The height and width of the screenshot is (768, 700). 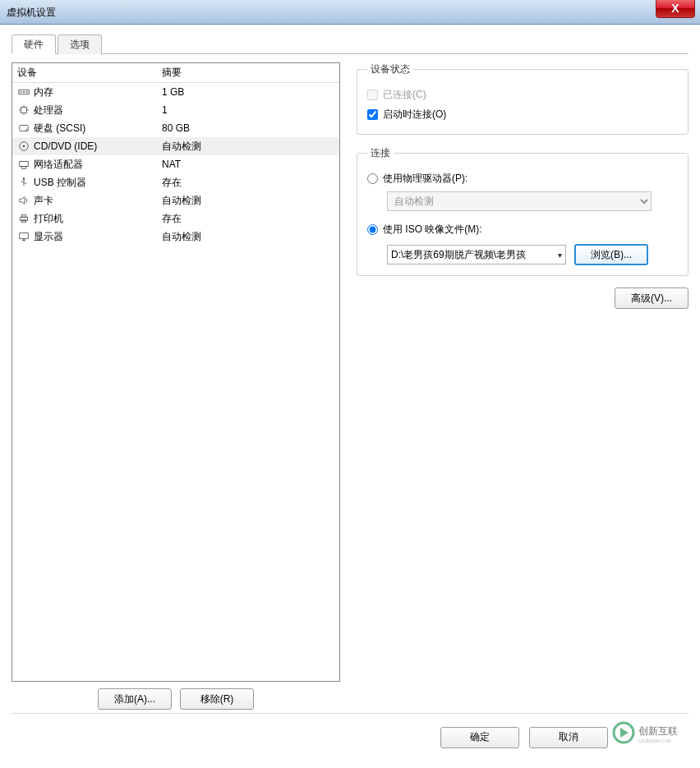 What do you see at coordinates (251, 110) in the screenshot?
I see `device-summary: 1` at bounding box center [251, 110].